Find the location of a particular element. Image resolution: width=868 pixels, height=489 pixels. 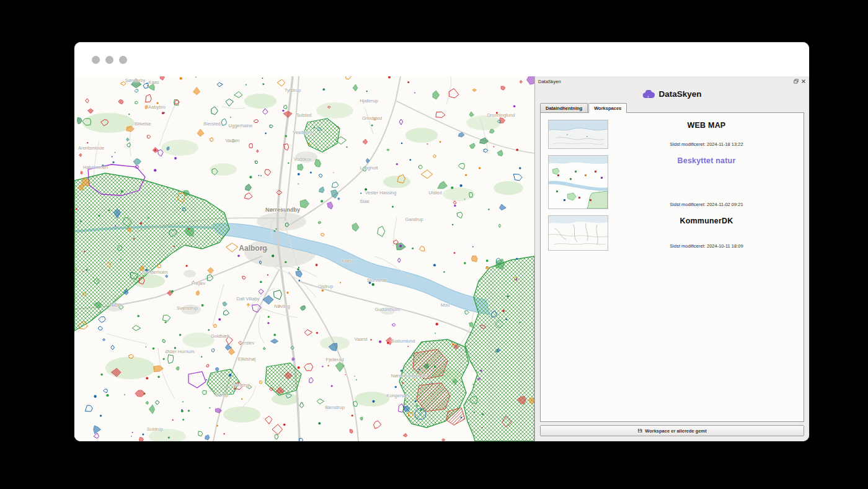

float-panel-icon is located at coordinates (796, 81).